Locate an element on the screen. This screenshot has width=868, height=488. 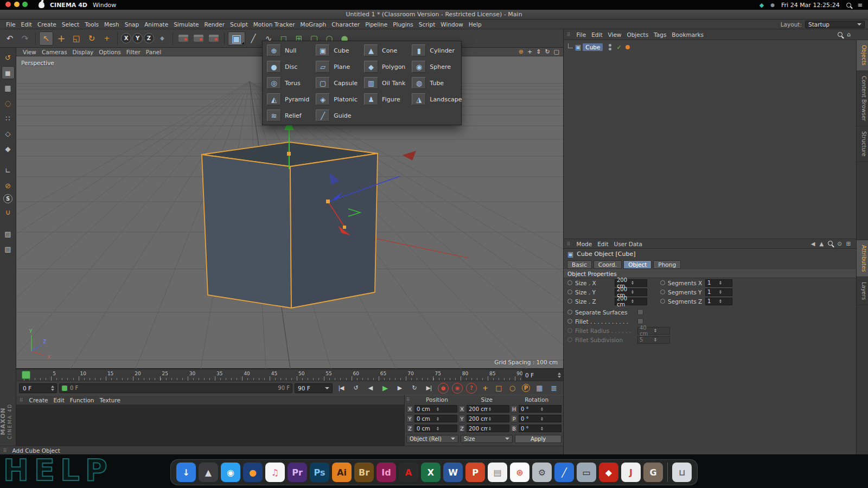
primitive-menu-item: ▱ Plane is located at coordinates (336, 67).